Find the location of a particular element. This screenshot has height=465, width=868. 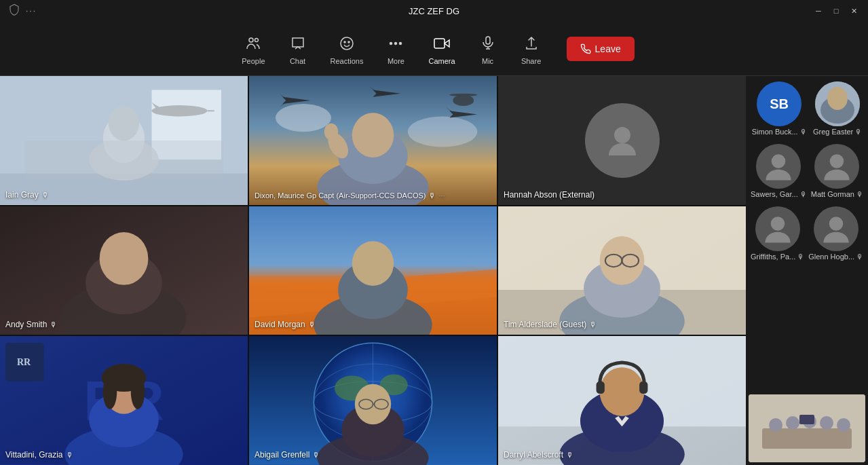

darryl-mic-icon: 🎙 is located at coordinates (570, 455).